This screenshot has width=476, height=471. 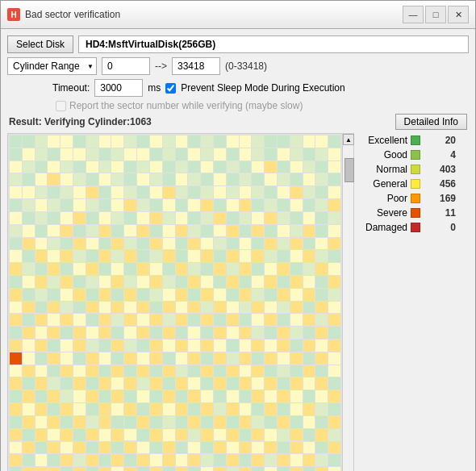 I want to click on cylinder-range-select-wrapper: Cylinder Range ▼, so click(x=52, y=66).